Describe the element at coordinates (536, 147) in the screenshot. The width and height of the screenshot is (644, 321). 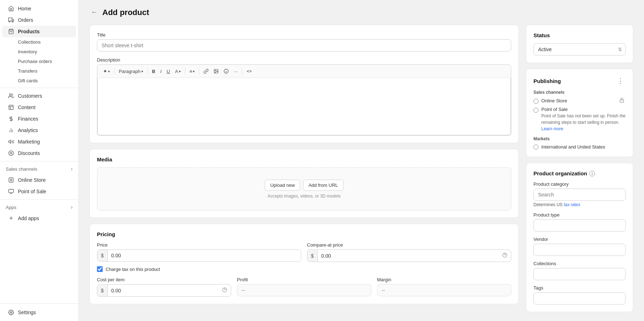
I see `market-intl-us-radio` at that location.